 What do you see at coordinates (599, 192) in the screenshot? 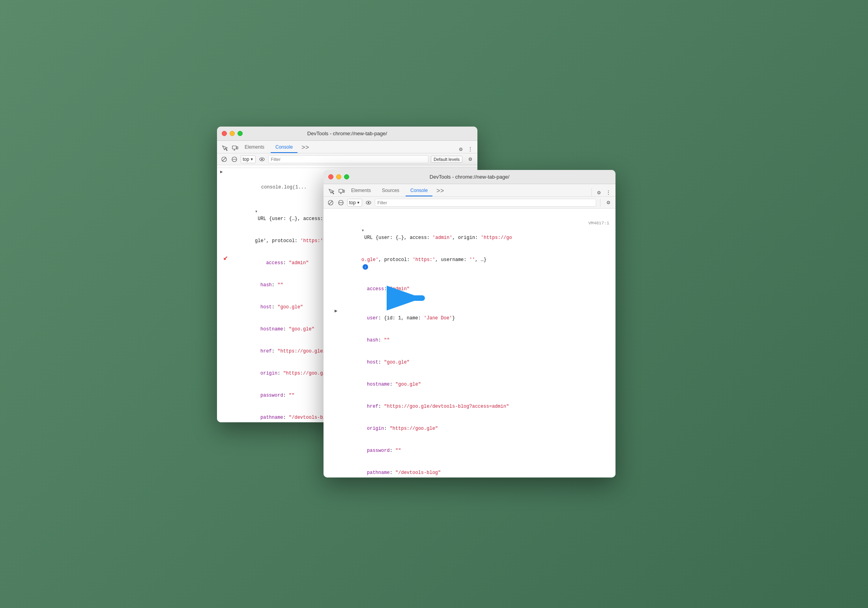
I see `gear-icon-front: ⚙` at bounding box center [599, 192].